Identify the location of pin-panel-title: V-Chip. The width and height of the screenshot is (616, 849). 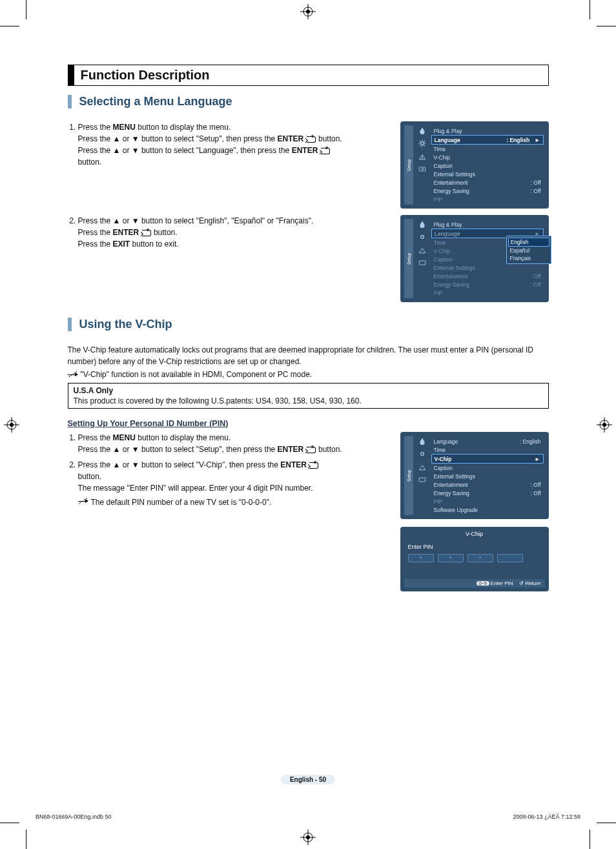
(475, 534).